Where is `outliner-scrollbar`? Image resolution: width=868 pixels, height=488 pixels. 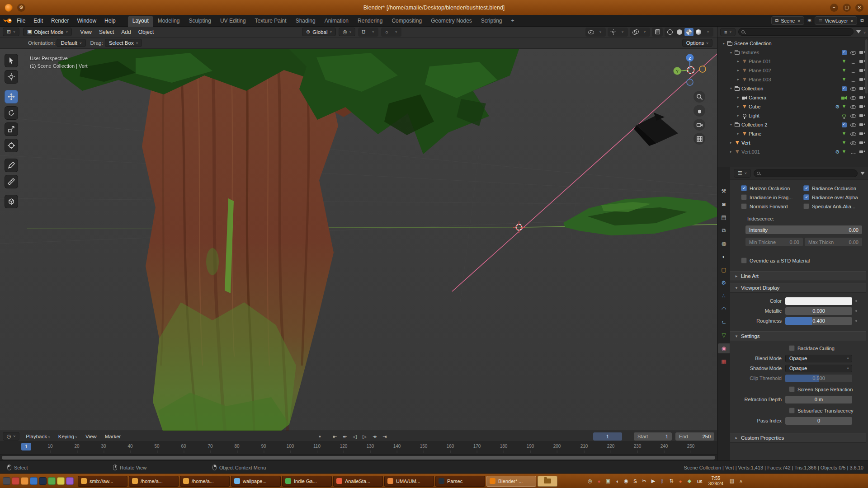 outliner-scrollbar is located at coordinates (866, 66).